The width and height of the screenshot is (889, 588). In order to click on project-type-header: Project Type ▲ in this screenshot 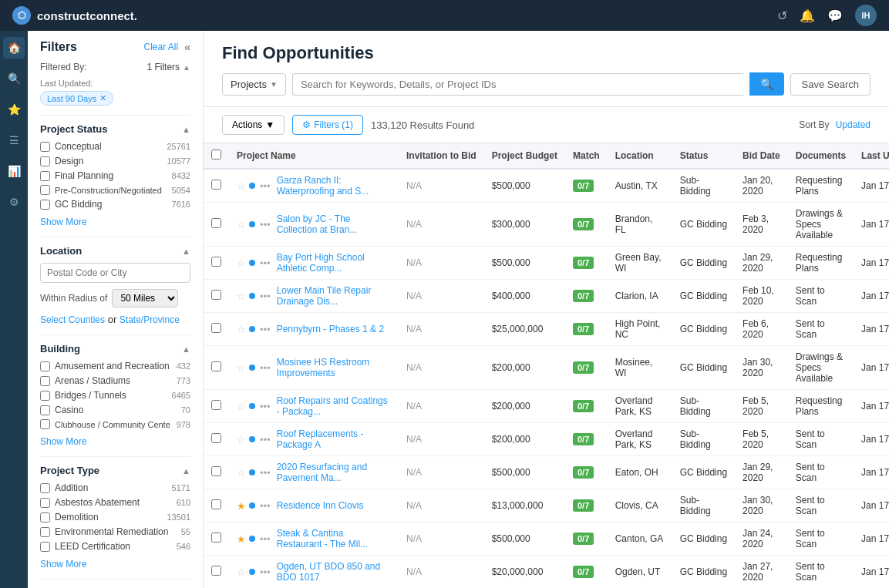, I will do `click(116, 470)`.